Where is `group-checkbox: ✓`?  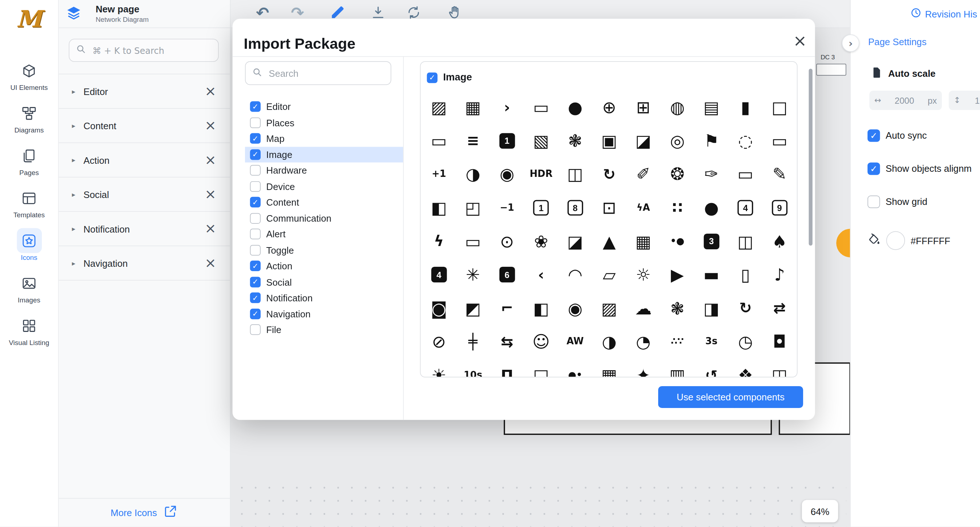
group-checkbox: ✓ is located at coordinates (432, 78).